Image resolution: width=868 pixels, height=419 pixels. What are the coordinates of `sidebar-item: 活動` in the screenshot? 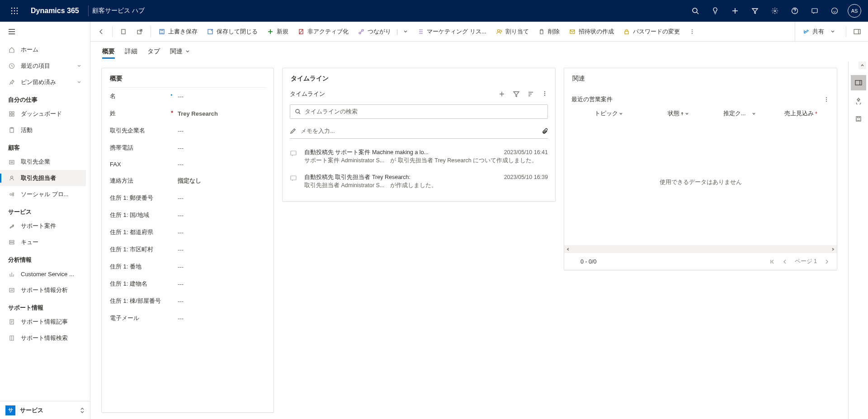 It's located at (43, 130).